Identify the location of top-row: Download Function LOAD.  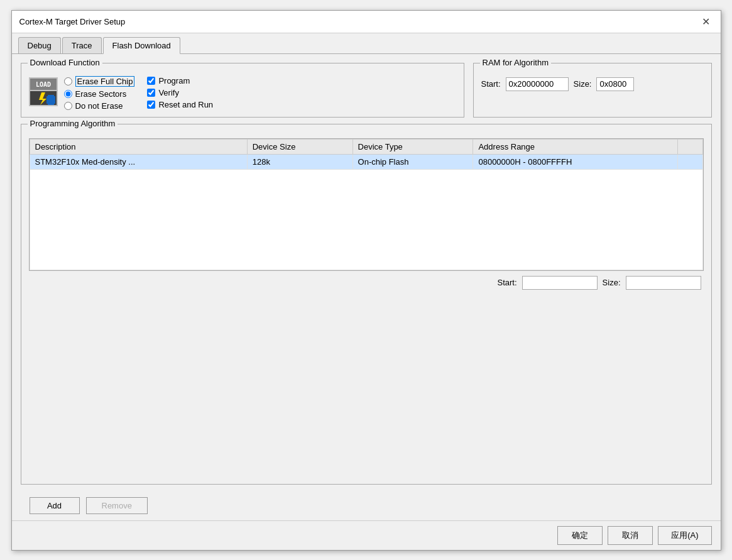
(366, 91).